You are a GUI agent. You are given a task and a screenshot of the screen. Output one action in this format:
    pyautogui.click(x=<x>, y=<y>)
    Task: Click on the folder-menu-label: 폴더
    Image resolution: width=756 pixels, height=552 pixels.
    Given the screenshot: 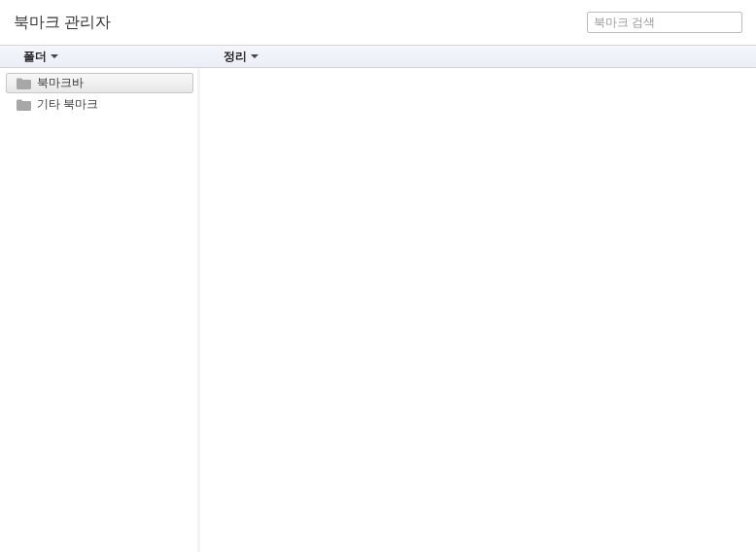 What is the action you would take?
    pyautogui.click(x=35, y=56)
    